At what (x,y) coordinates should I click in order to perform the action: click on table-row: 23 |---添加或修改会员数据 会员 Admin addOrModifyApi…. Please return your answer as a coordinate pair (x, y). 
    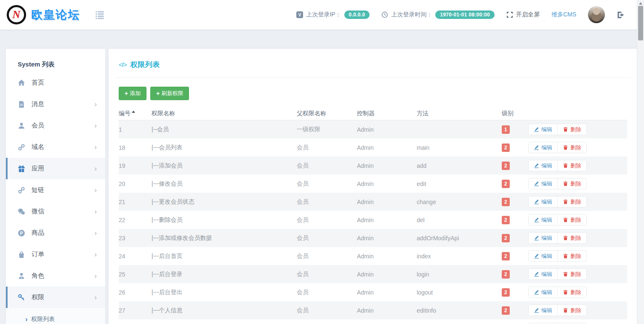
    Looking at the image, I should click on (373, 238).